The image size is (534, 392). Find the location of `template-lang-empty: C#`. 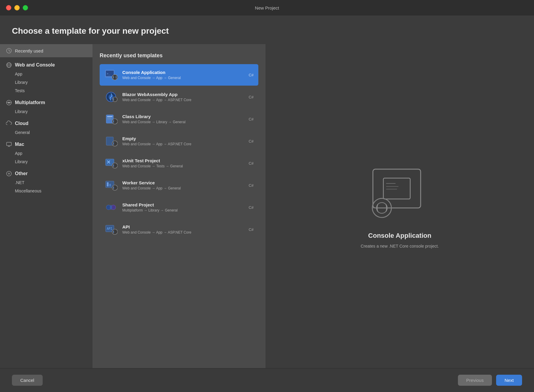

template-lang-empty: C# is located at coordinates (251, 141).